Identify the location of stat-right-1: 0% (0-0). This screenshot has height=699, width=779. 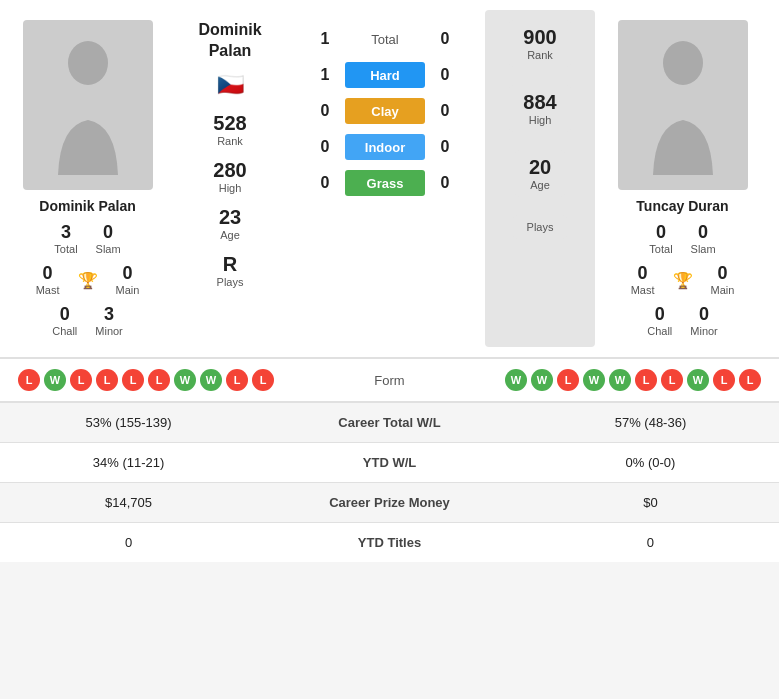
(650, 463).